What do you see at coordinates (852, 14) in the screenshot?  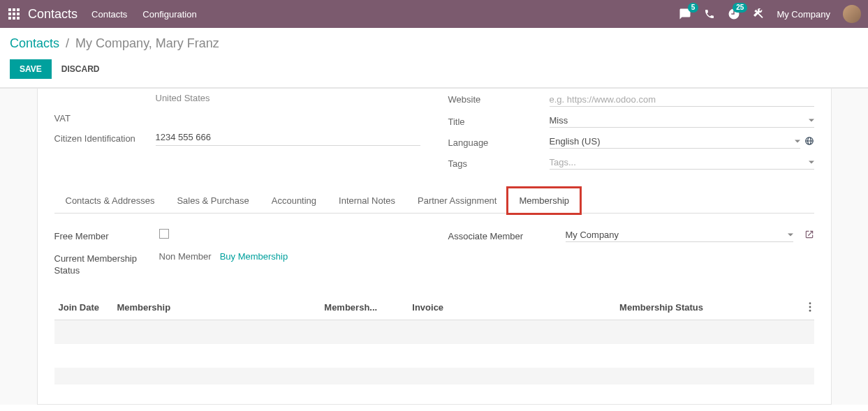 I see `avatar` at bounding box center [852, 14].